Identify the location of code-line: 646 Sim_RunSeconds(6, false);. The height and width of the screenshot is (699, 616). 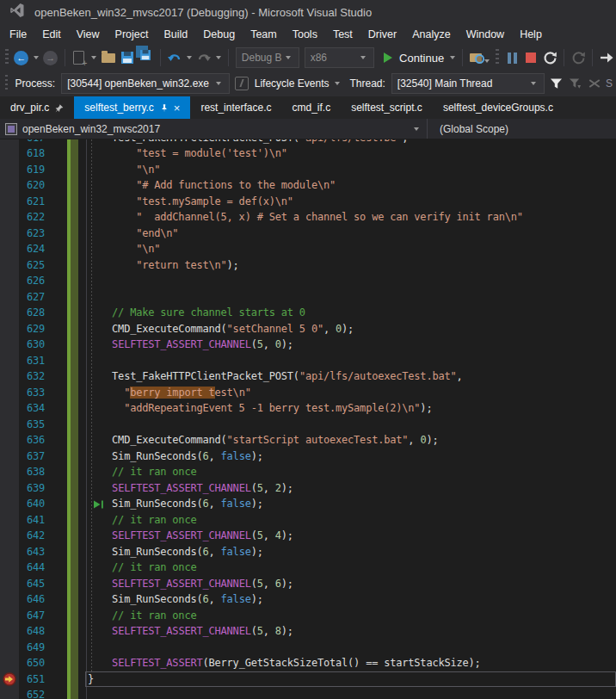
(308, 599).